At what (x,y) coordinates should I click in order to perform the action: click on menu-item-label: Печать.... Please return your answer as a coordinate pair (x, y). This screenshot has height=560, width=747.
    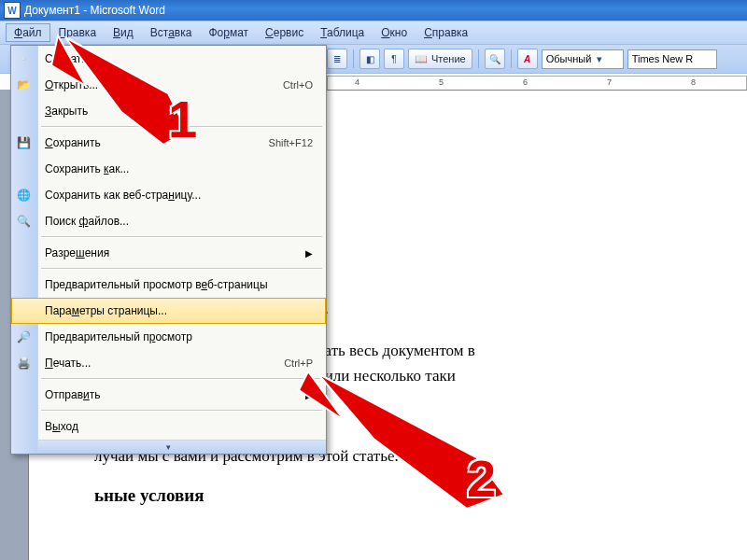
    Looking at the image, I should click on (67, 363).